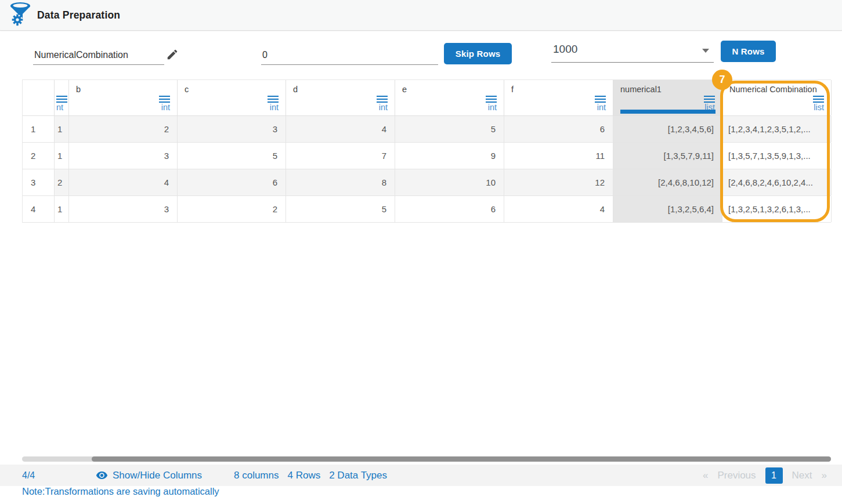  What do you see at coordinates (427, 183) in the screenshot?
I see `table-row: 3 2 4 6 8 10 12 [2,4,6,8,10,12] [2,4,6,8…` at bounding box center [427, 183].